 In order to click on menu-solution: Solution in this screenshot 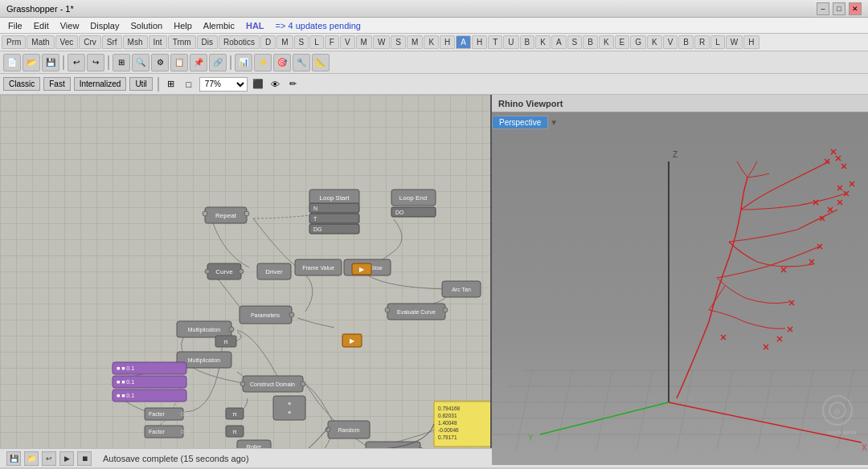, I will do `click(146, 26)`.